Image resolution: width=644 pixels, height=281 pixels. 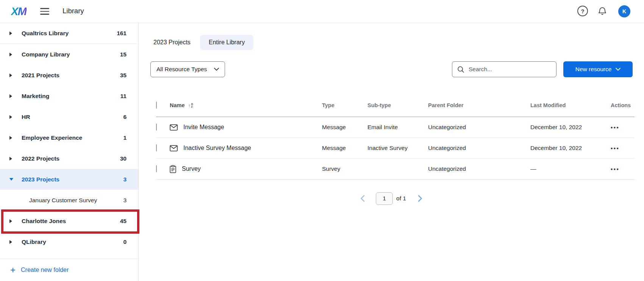 I want to click on sidebar-item-2022-projects: 2022 Projects 30, so click(x=69, y=158).